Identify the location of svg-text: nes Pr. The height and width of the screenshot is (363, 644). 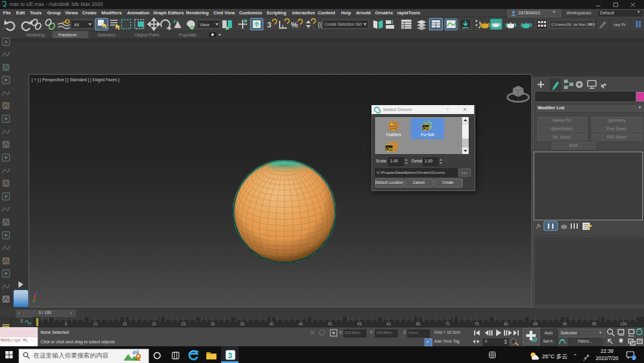
(620, 24).